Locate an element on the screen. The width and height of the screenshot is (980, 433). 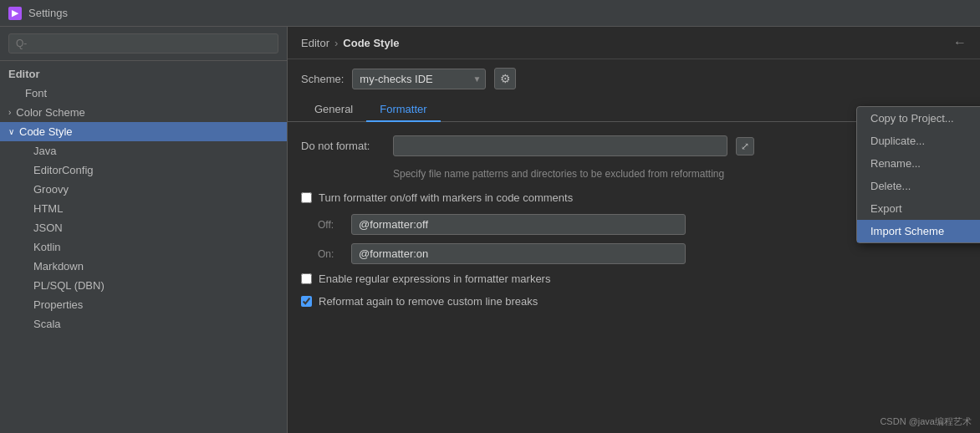
sidebar-item-java: Java is located at coordinates (144, 150).